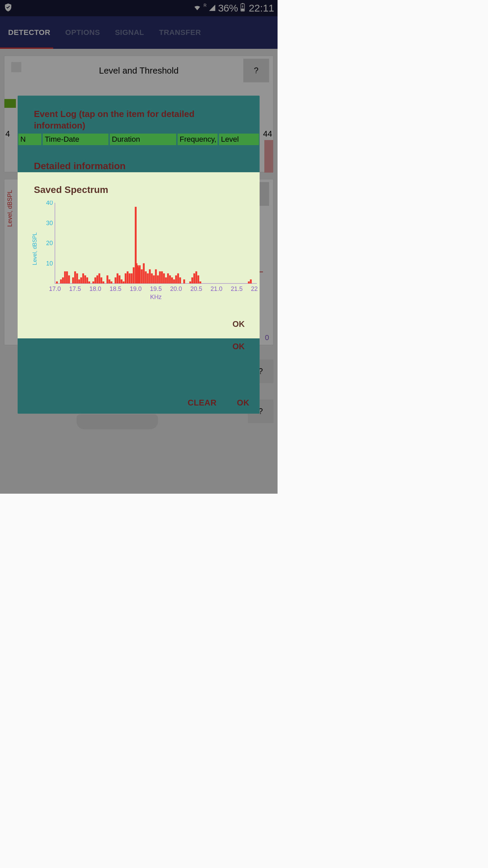  Describe the element at coordinates (96, 289) in the screenshot. I see `svg-text: 18.0` at that location.